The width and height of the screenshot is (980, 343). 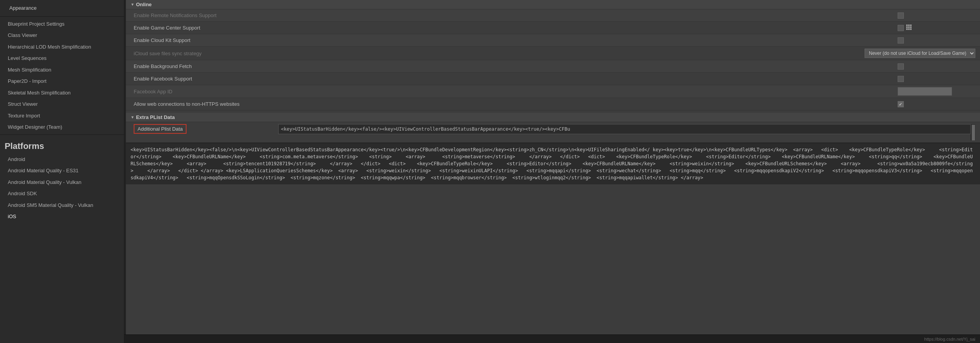 What do you see at coordinates (552, 164) in the screenshot?
I see `code-content: <key>UIStatusBarHidden</key><false/>\n<k…` at bounding box center [552, 164].